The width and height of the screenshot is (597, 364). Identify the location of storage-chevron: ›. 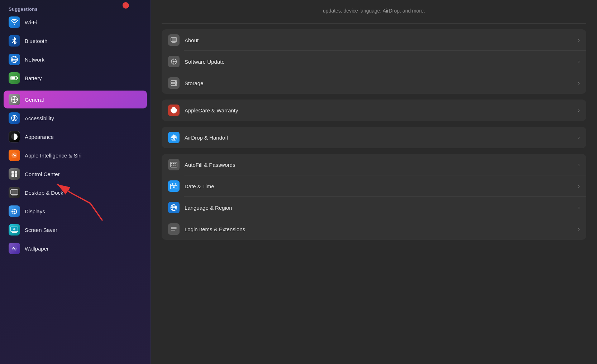
(579, 83).